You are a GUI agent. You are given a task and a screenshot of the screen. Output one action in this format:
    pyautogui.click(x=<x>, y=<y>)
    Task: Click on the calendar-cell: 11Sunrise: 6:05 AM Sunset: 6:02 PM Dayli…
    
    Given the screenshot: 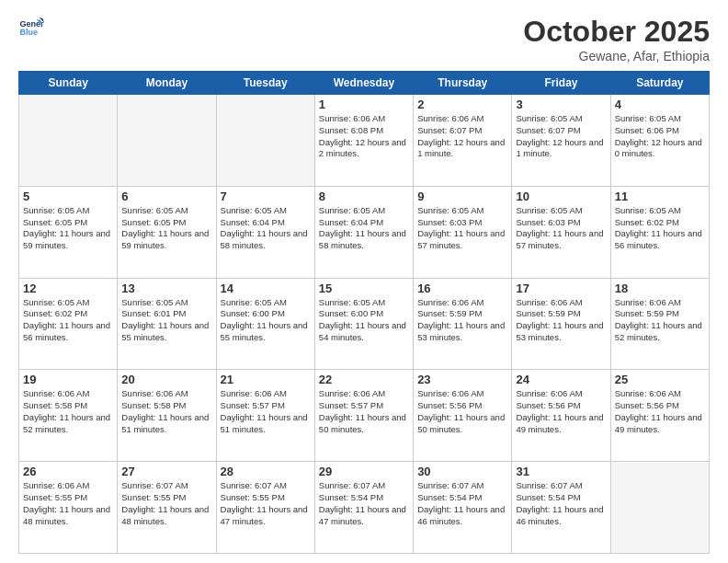 What is the action you would take?
    pyautogui.click(x=660, y=232)
    